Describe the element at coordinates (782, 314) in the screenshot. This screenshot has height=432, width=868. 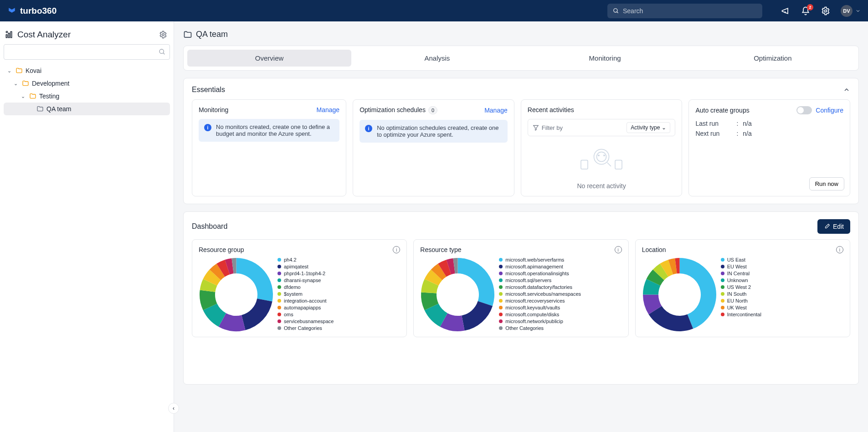
I see `legend-item: Intercontinental` at that location.